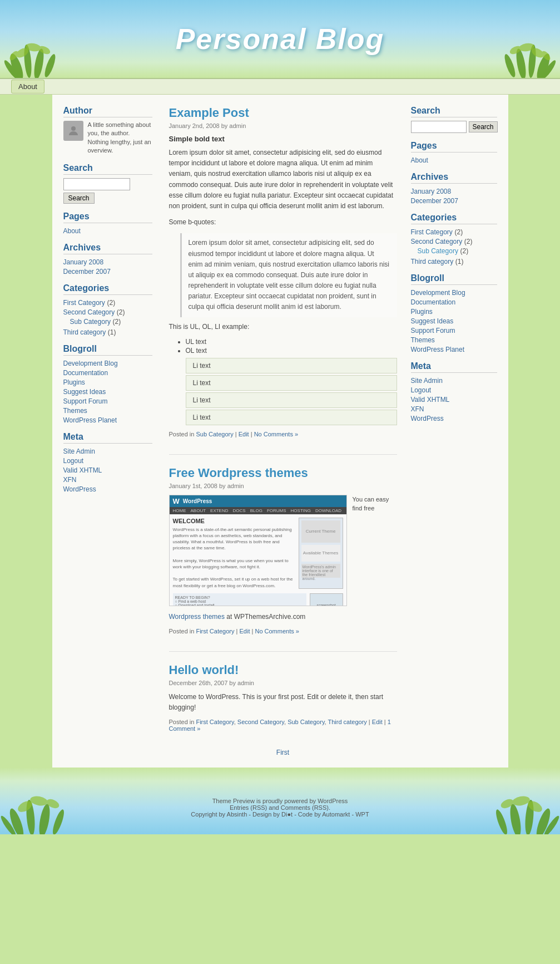 The width and height of the screenshot is (560, 964). What do you see at coordinates (234, 521) in the screenshot?
I see `wp-welcome-text: WELCOME` at bounding box center [234, 521].